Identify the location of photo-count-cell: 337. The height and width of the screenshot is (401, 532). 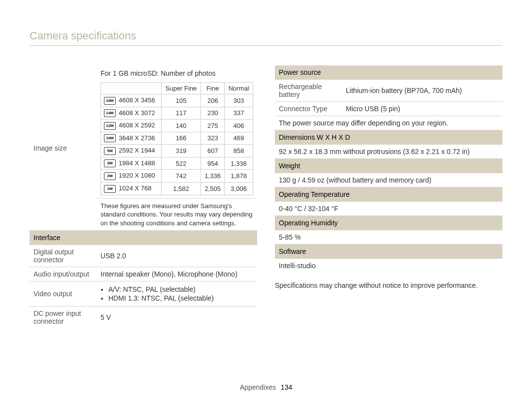
(239, 113).